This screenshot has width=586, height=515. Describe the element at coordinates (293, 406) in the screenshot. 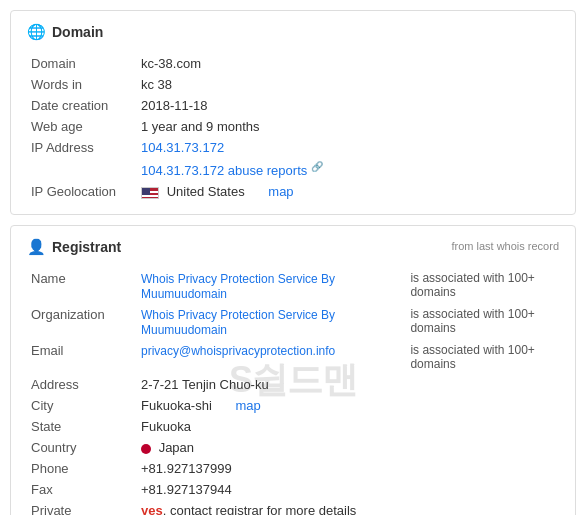

I see `table-row: City Fukuoka-shi map` at that location.